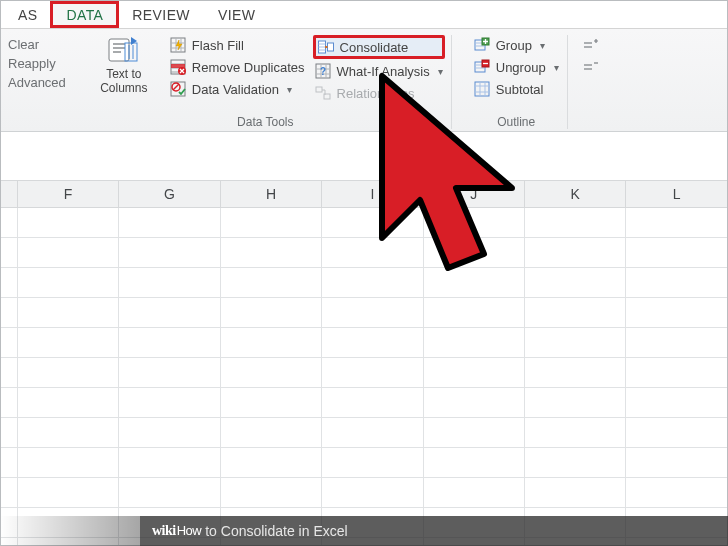 This screenshot has width=728, height=546. Describe the element at coordinates (176, 531) in the screenshot. I see `wikihow-logo: wikiHow` at that location.